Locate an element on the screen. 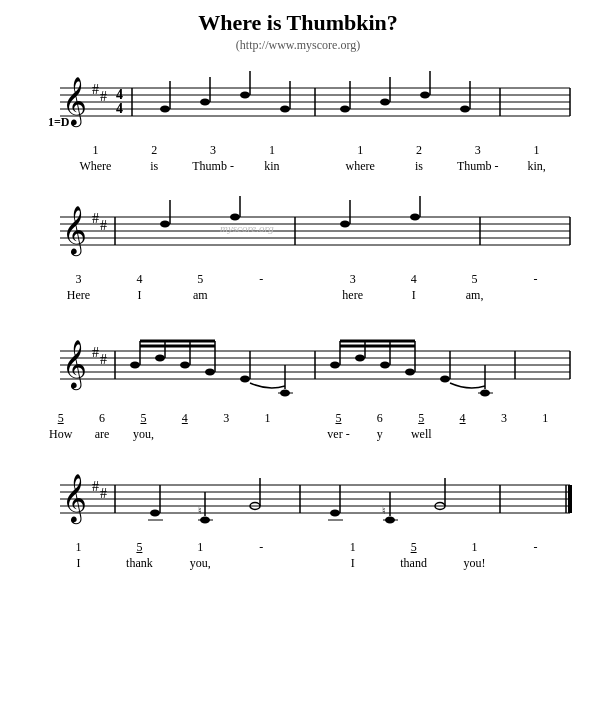  lyric-cell: thank is located at coordinates (140, 564).